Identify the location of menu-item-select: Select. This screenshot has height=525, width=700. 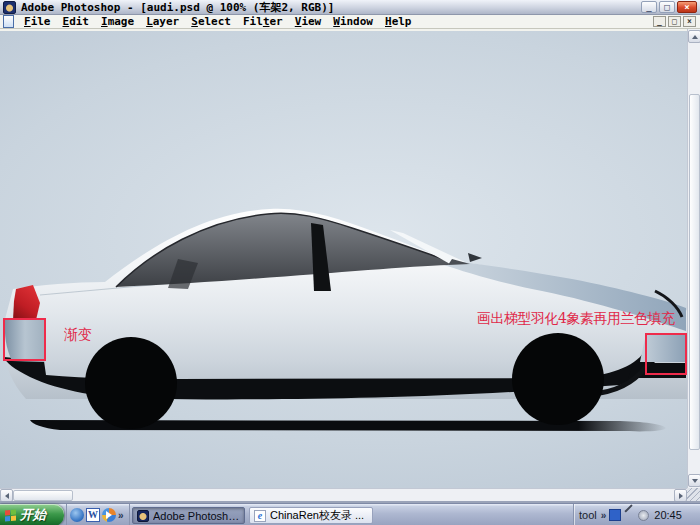
(211, 22).